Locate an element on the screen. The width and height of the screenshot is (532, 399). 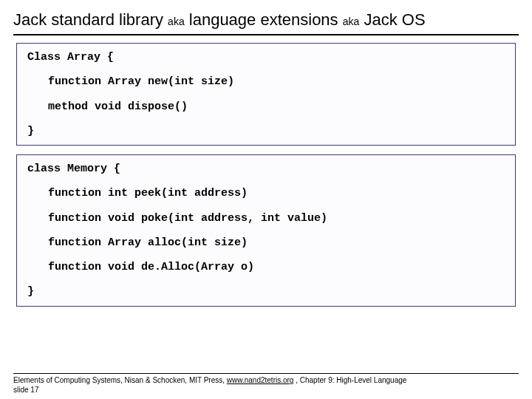
footer-text-after: , Chapter 9: High-Level Language is located at coordinates (350, 380).